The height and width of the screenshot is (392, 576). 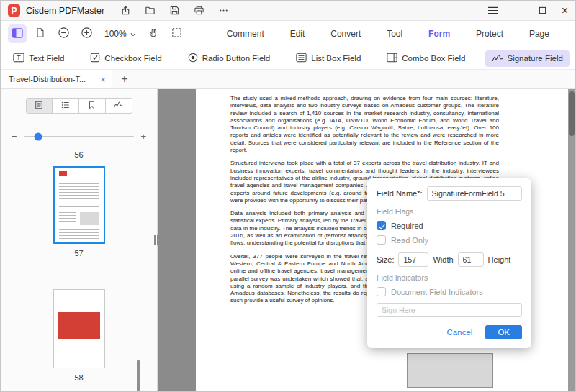 I want to click on sidebar-resize-handle, so click(x=156, y=240).